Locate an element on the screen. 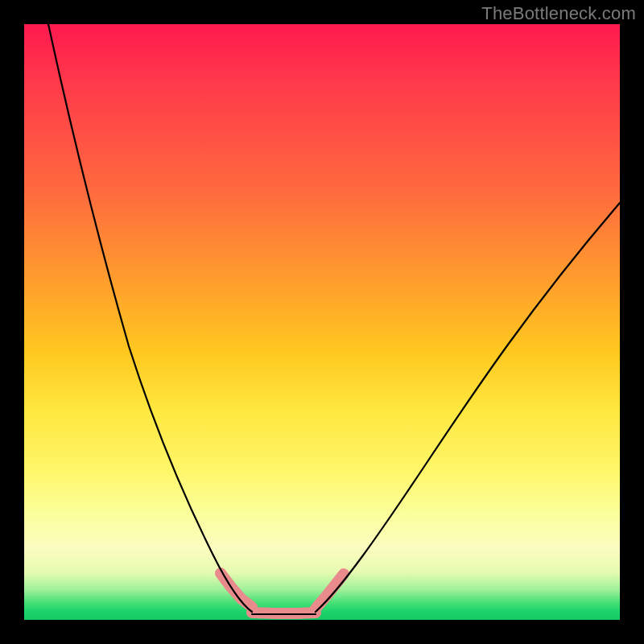  highlight-bottom is located at coordinates (283, 613).